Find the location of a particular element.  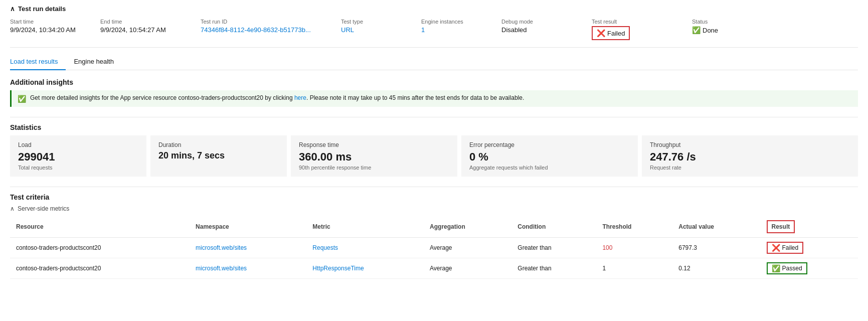

cell-aggregation-0: Average is located at coordinates (467, 248).